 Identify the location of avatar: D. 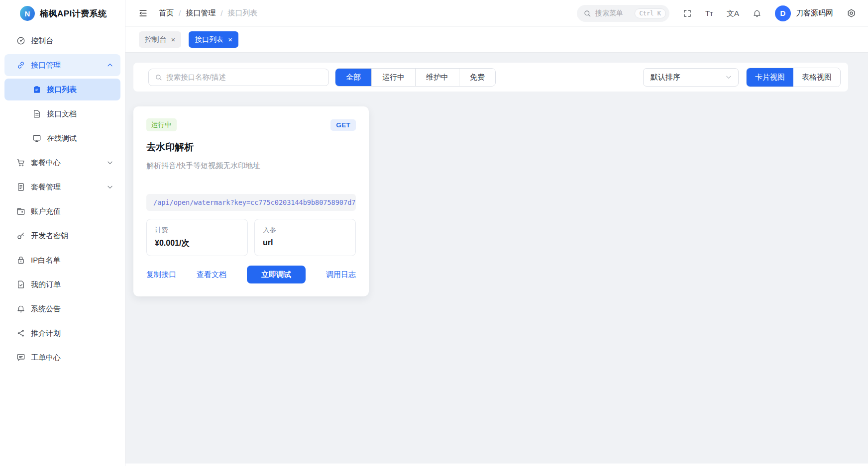
(783, 13).